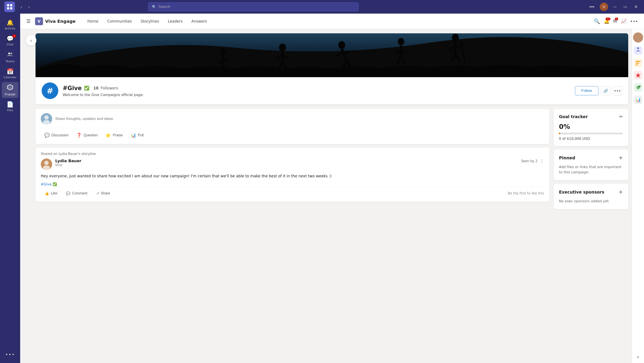 The image size is (644, 363). What do you see at coordinates (587, 91) in the screenshot?
I see `follow-button: Follow` at bounding box center [587, 91].